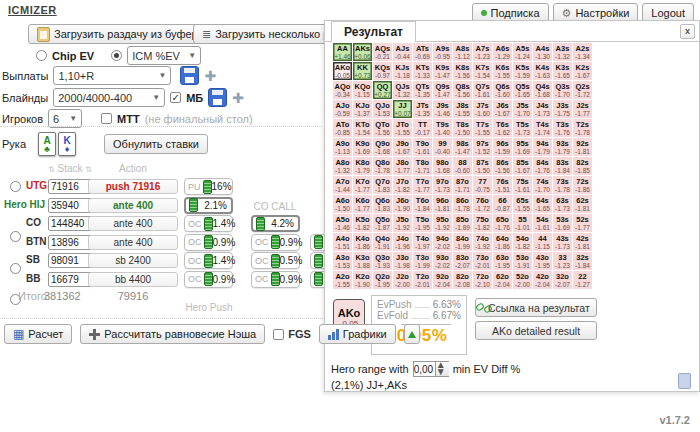 This screenshot has height=432, width=700. I want to click on matrix-cell-64s: 64s-1.65, so click(542, 204).